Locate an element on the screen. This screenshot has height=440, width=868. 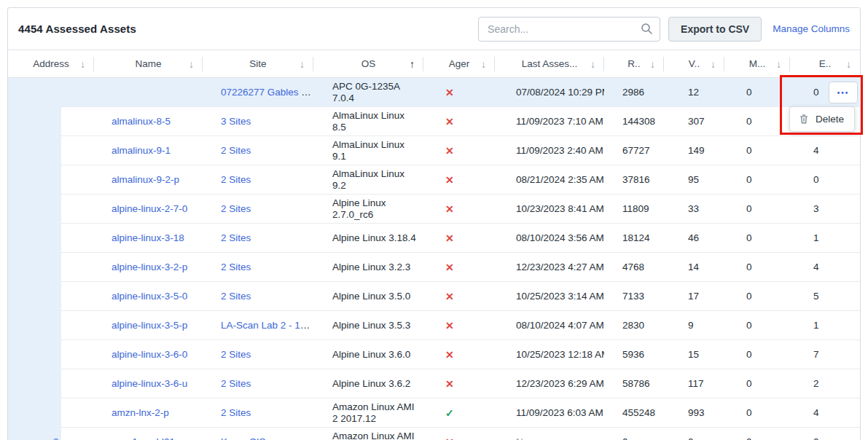
cell-r: 455248 is located at coordinates (634, 413).